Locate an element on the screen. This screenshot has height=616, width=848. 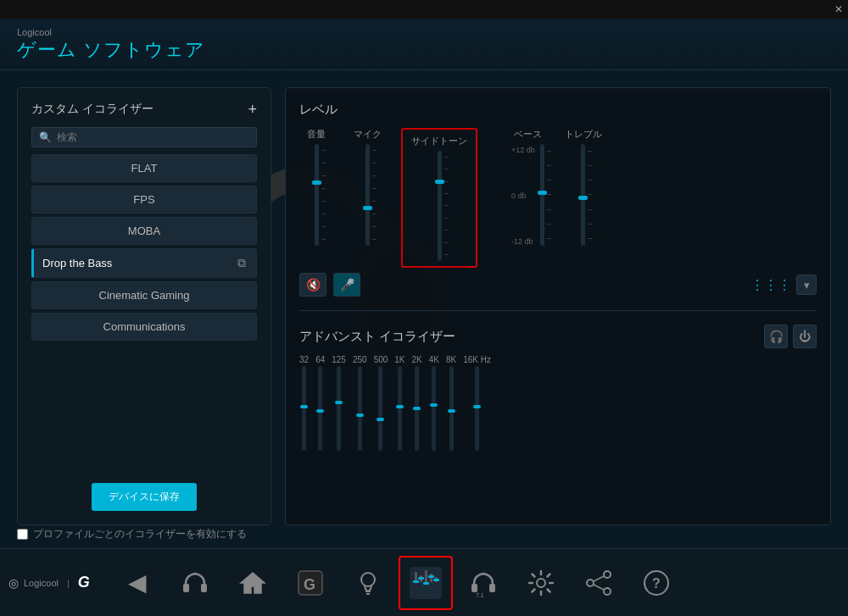
headset-nav-icon is located at coordinates (195, 583).